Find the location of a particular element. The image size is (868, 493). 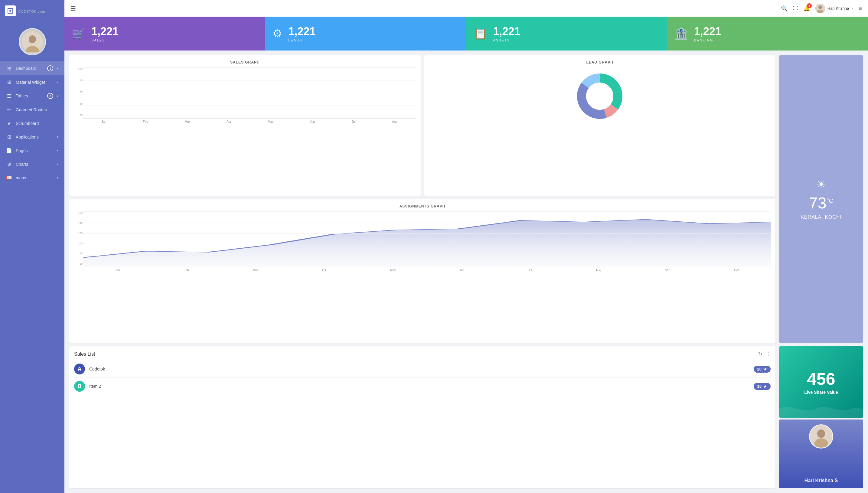

sidebar-item-tables: ☰ Tables 2 ▾ is located at coordinates (32, 96).